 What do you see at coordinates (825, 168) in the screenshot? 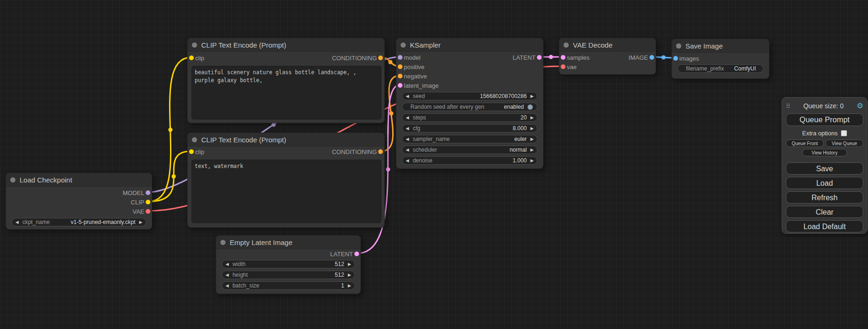
I see `save-button: Save` at bounding box center [825, 168].